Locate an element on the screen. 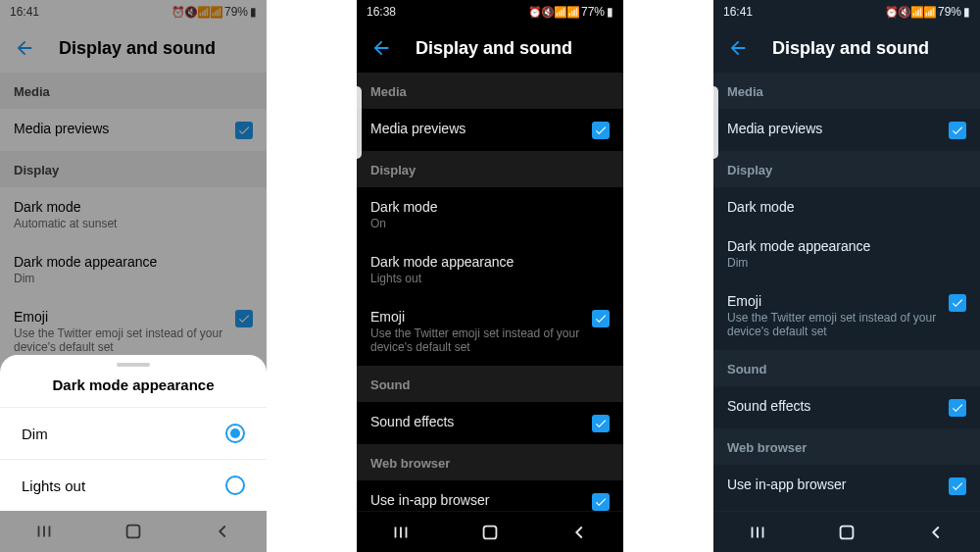 The image size is (980, 552). row-sub: Automatic at sunset is located at coordinates (133, 224).